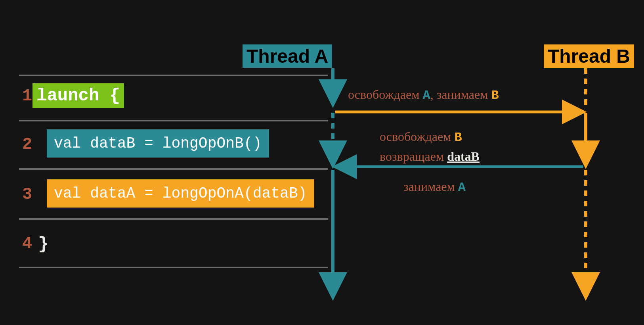 This screenshot has height=325, width=644. I want to click on annotation-release-b: освобождаем B, so click(421, 137).